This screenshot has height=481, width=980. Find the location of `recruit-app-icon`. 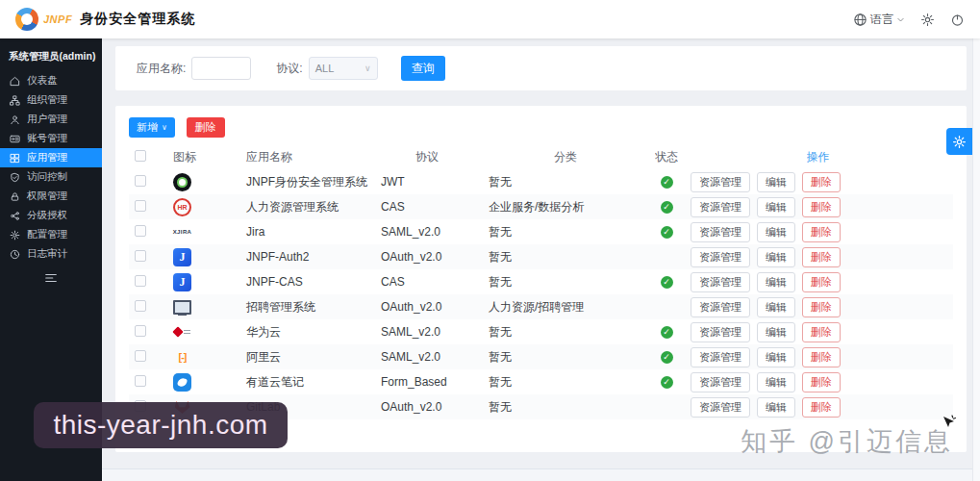

recruit-app-icon is located at coordinates (183, 308).